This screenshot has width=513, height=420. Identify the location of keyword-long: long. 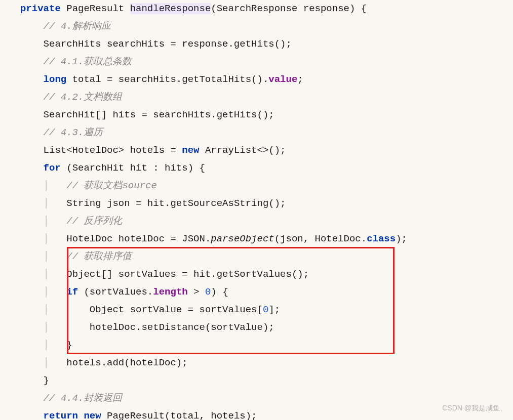
(55, 79).